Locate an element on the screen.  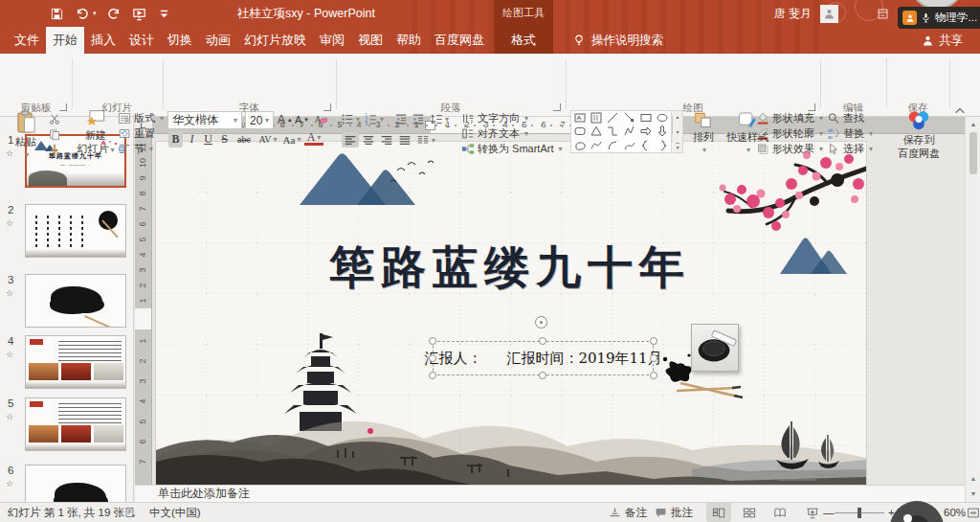
paragraph-dialog-launcher is located at coordinates (557, 107).